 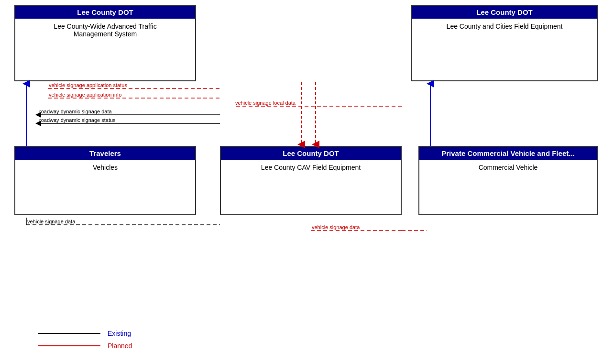 What do you see at coordinates (88, 85) in the screenshot?
I see `svg-text:vehicle signage application st: vehicle signage application status` at bounding box center [88, 85].